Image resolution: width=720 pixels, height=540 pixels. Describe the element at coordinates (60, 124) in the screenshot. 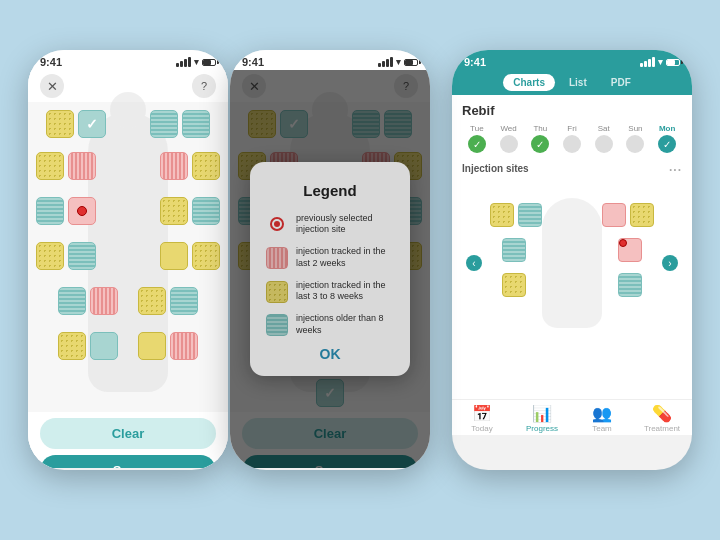

I see `site-r1c1` at that location.